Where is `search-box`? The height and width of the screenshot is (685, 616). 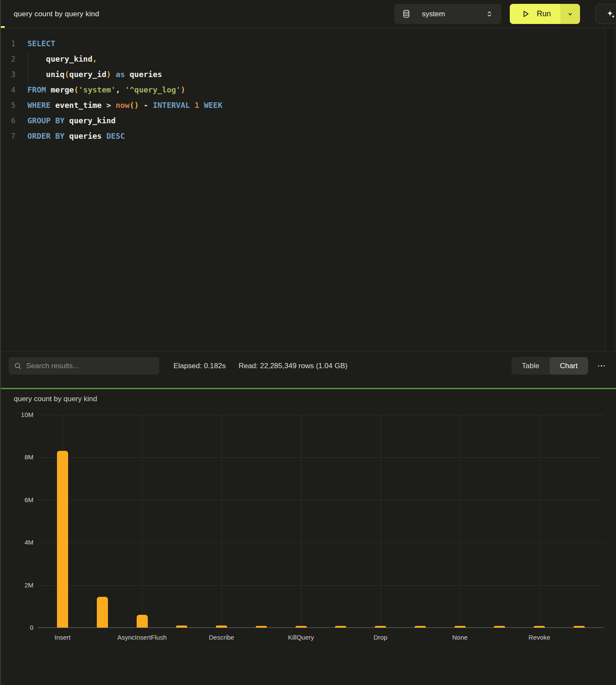
search-box is located at coordinates (84, 366).